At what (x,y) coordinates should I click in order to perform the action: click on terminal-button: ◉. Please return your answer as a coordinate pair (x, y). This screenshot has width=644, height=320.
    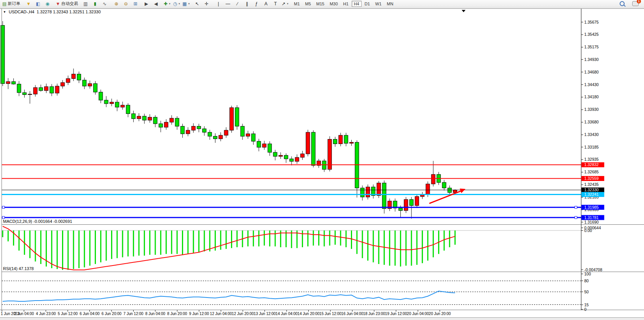
    Looking at the image, I should click on (47, 4).